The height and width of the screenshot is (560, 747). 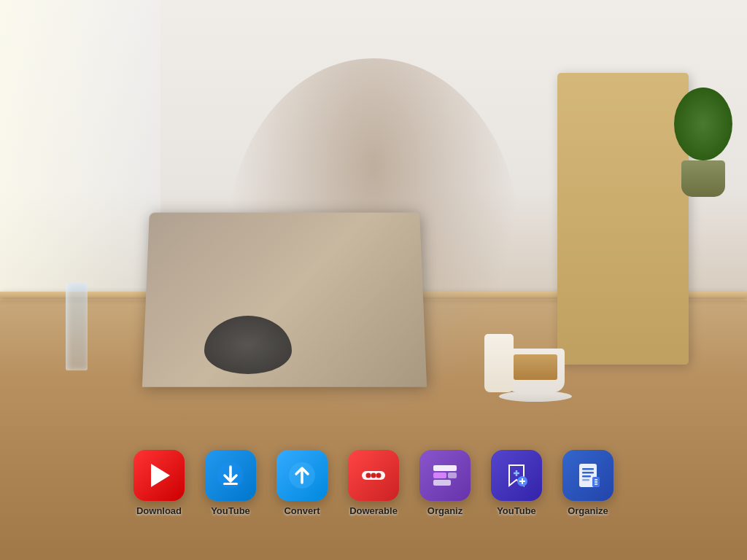 I want to click on organize-icon, so click(x=445, y=475).